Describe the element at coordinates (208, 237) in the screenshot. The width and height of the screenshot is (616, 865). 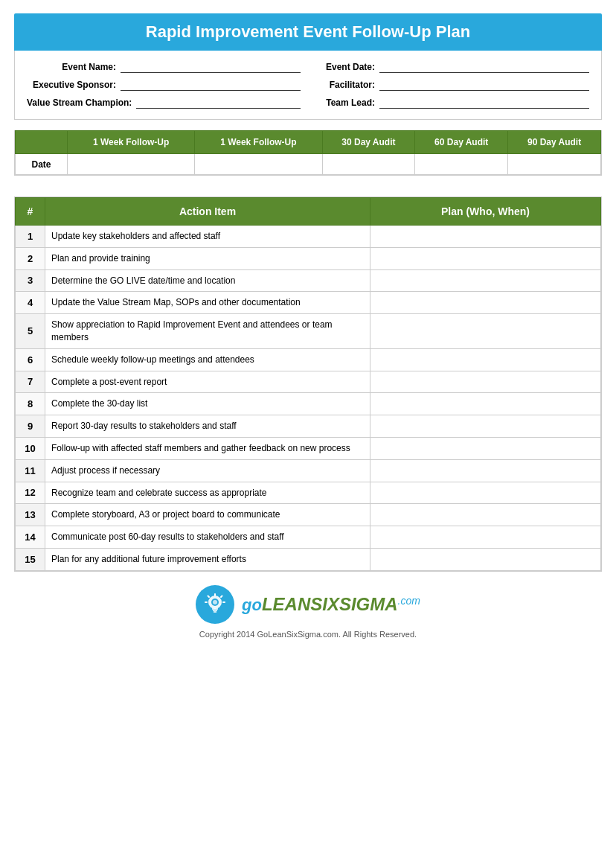
I see `row-action-item: Update key stakeholders and affected sta…` at that location.